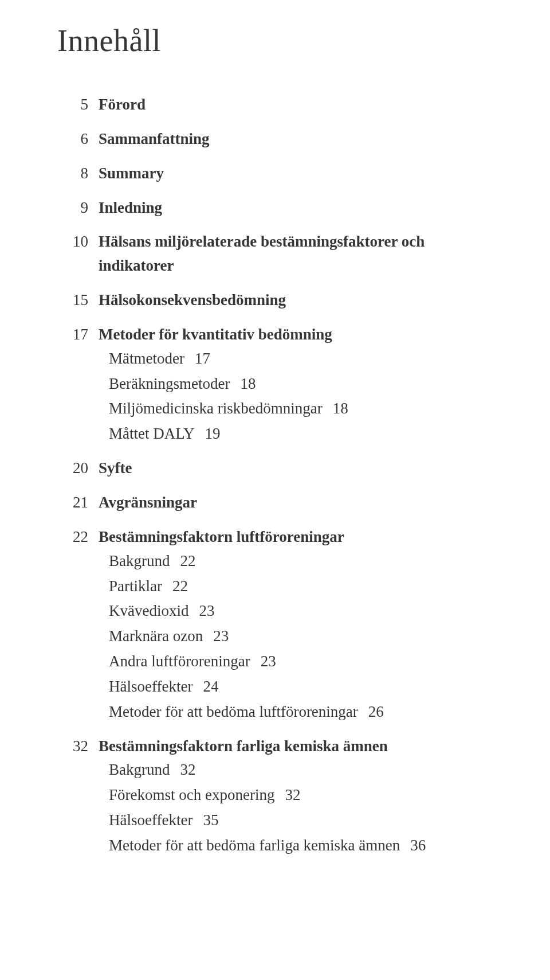 This screenshot has width=550, height=980. I want to click on toc-entry-page: 8, so click(78, 174).